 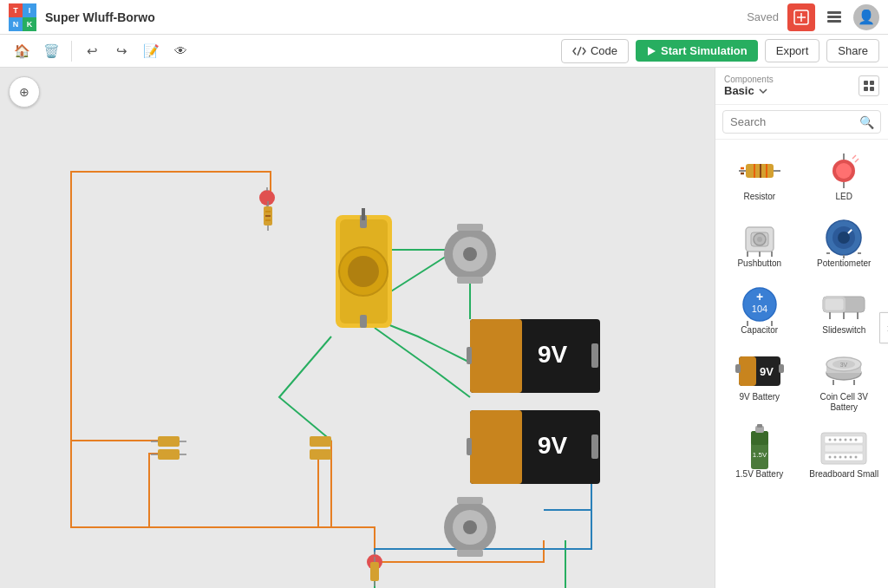 What do you see at coordinates (801, 364) in the screenshot?
I see `components-grid: Resistor LED` at bounding box center [801, 364].